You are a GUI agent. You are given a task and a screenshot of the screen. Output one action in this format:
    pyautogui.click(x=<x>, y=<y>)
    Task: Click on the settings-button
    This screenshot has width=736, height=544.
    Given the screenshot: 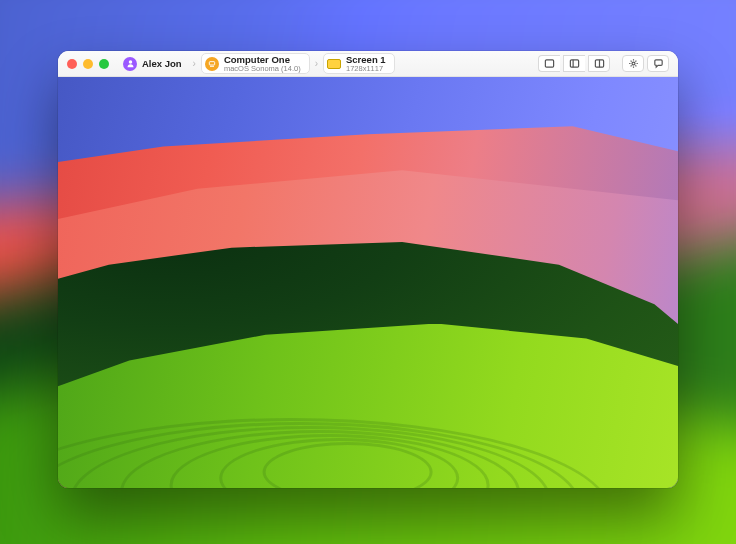 What is the action you would take?
    pyautogui.click(x=633, y=64)
    